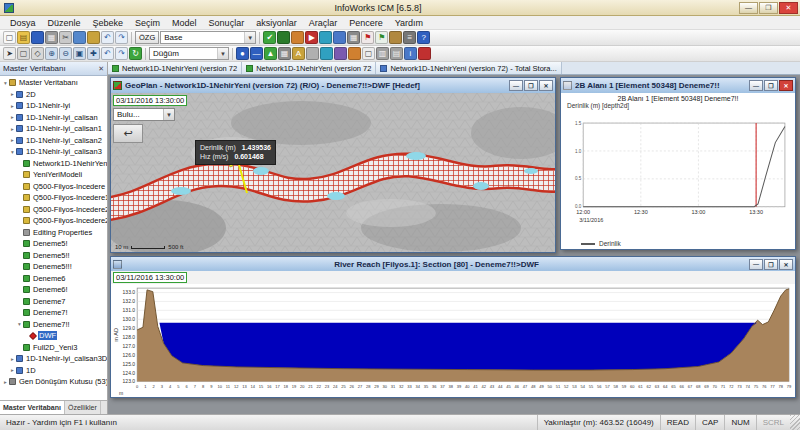 The width and height of the screenshot is (800, 430). What do you see at coordinates (208, 38) in the screenshot?
I see `scenario-combobox: Base▼` at bounding box center [208, 38].